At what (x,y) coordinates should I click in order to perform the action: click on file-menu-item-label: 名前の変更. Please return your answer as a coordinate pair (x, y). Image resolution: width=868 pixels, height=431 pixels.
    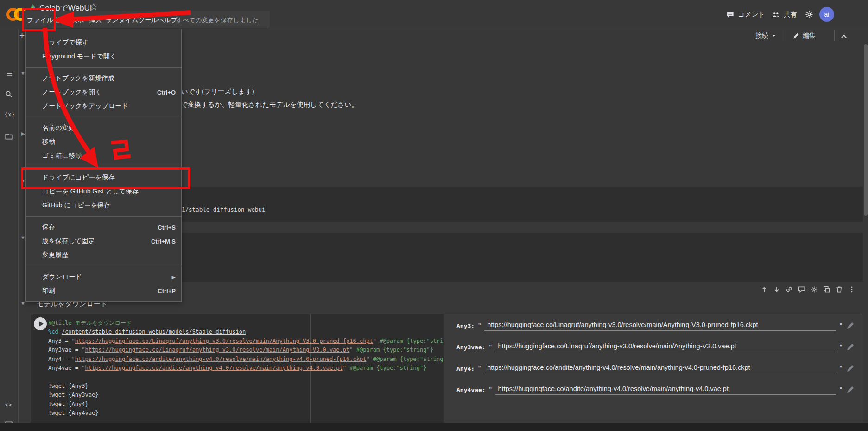
    Looking at the image, I should click on (109, 128).